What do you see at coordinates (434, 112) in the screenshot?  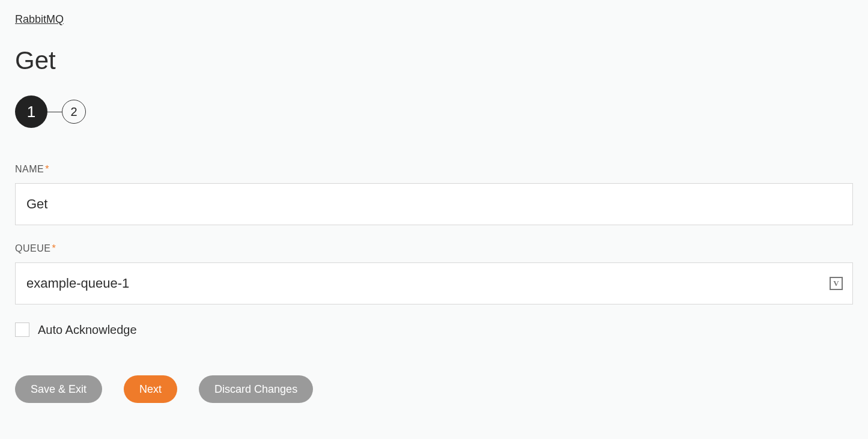 I see `stepper: 1 2` at bounding box center [434, 112].